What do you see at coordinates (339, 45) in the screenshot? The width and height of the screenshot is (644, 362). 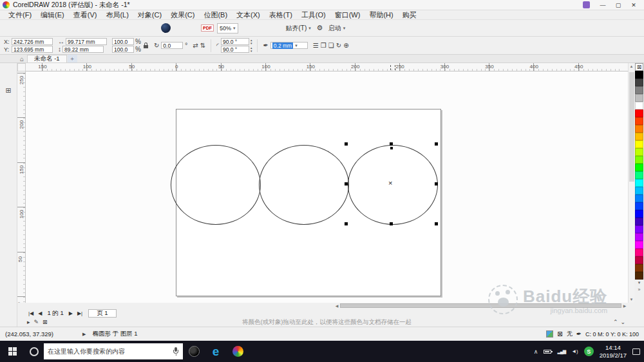 I see `convert-to-curves-icon: ↻` at bounding box center [339, 45].